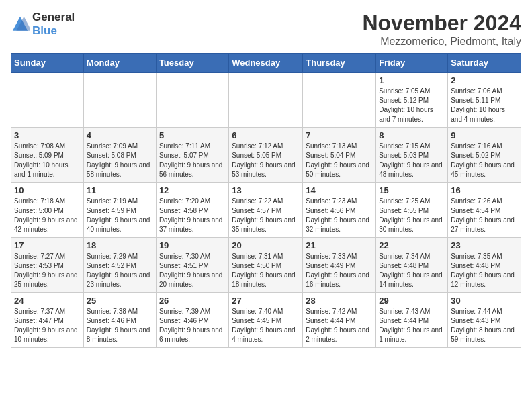 The width and height of the screenshot is (532, 411). Describe the element at coordinates (339, 216) in the screenshot. I see `day-info: Sunrise: 7:23 AM Sunset: 4:56 PM Dayligh…` at that location.